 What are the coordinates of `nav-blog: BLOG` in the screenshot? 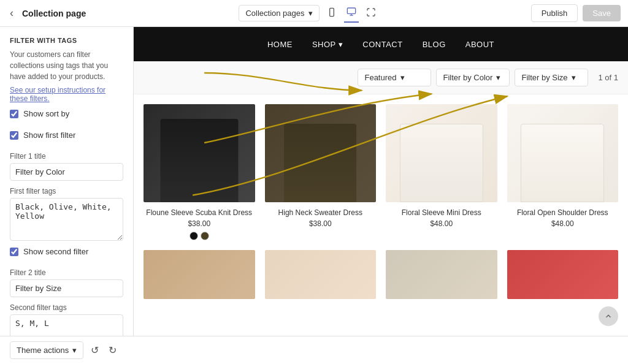 It's located at (434, 44).